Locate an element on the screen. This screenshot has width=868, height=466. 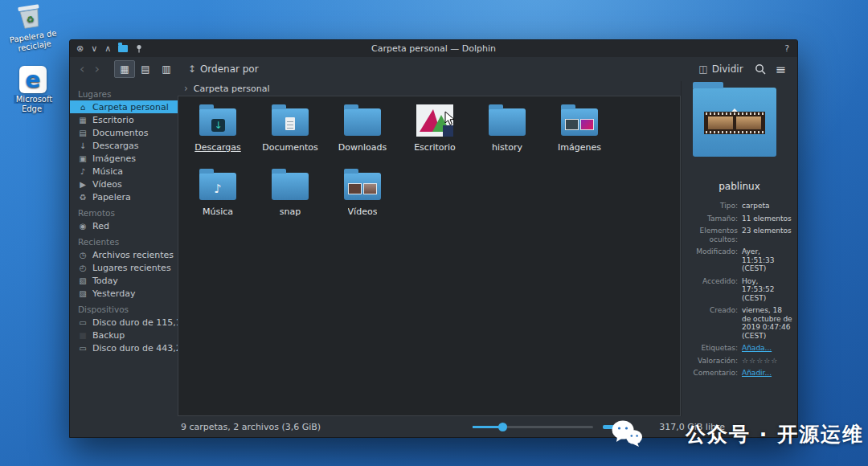
folder-label: Imágenes is located at coordinates (579, 148).